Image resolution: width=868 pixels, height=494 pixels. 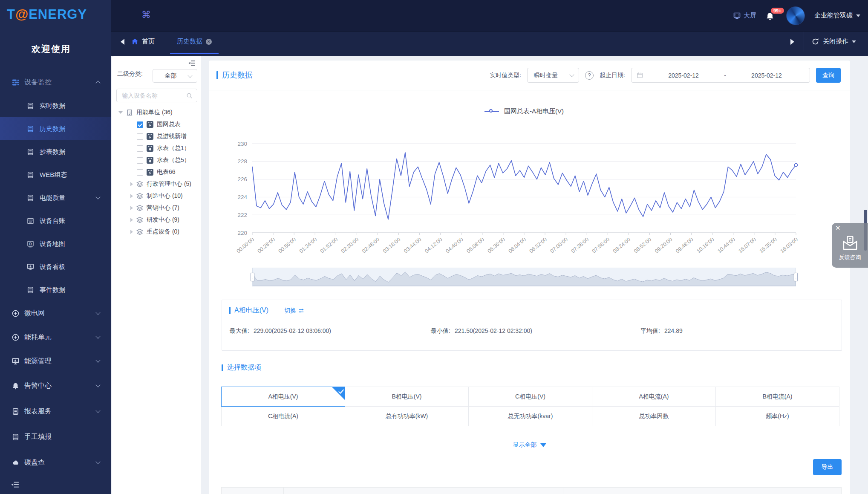 What do you see at coordinates (55, 198) in the screenshot?
I see `sidebar-item-power-quality: 电能质量` at bounding box center [55, 198].